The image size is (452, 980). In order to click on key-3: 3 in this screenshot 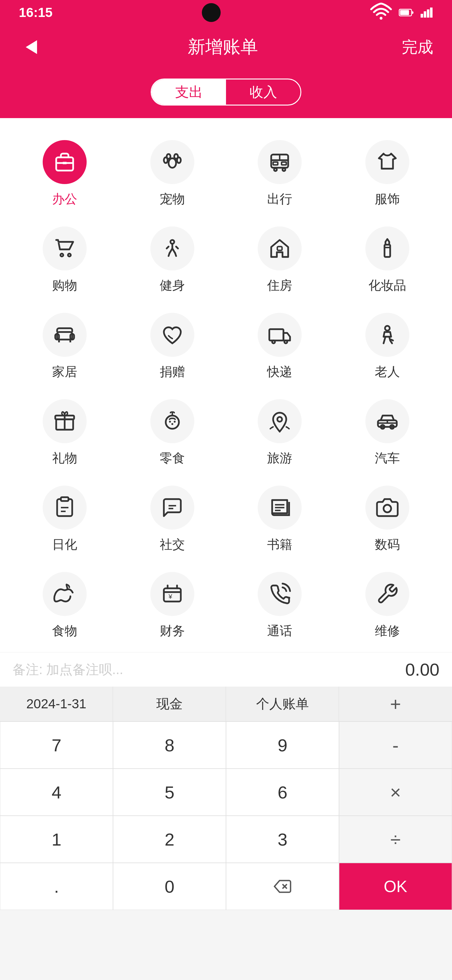, I will do `click(282, 839)`.